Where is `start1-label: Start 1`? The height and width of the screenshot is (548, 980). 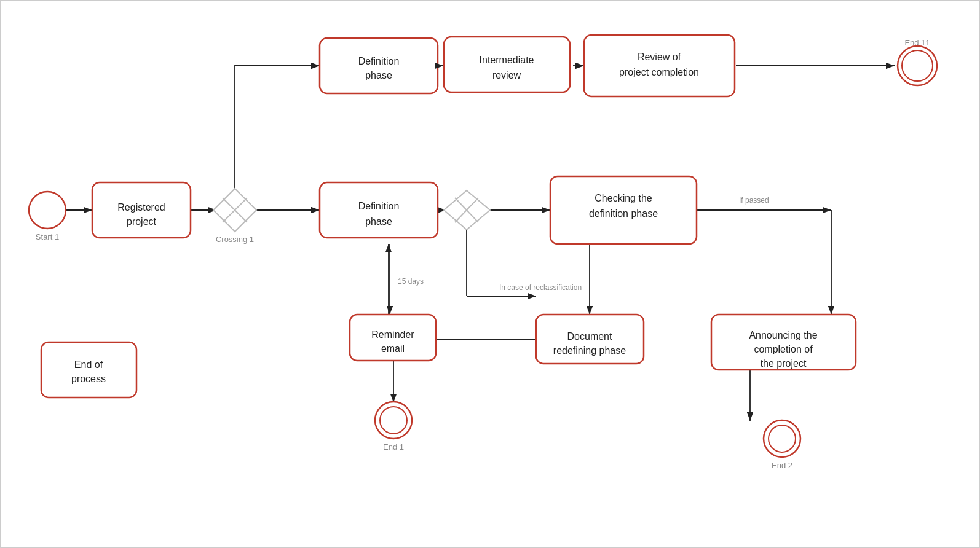
start1-label: Start 1 is located at coordinates (47, 237).